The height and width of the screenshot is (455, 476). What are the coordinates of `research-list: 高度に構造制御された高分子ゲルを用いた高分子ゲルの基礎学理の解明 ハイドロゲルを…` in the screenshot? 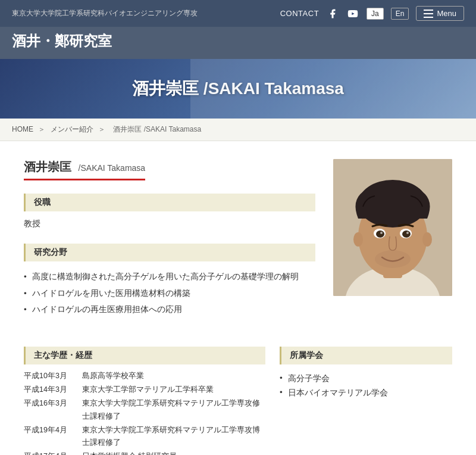 It's located at (170, 293).